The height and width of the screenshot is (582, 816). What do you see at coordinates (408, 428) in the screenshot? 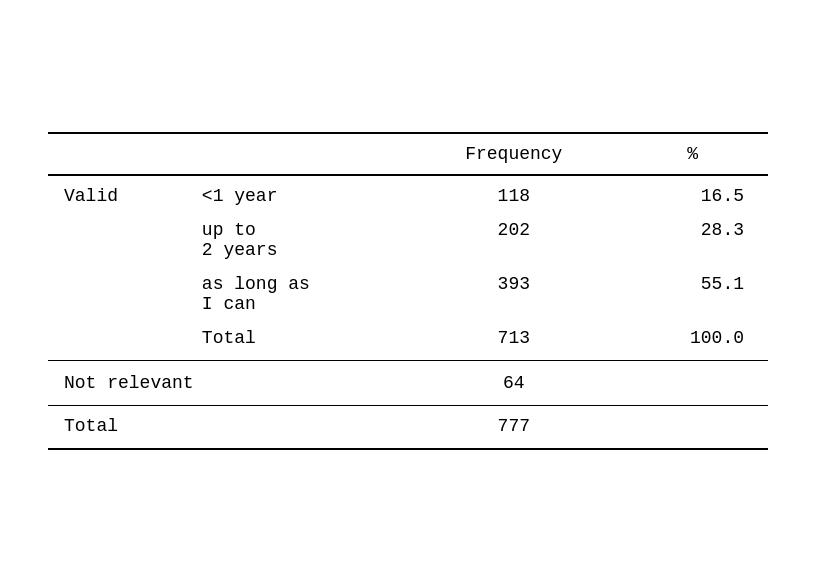
I see `grand-total-row: Total 777` at bounding box center [408, 428].